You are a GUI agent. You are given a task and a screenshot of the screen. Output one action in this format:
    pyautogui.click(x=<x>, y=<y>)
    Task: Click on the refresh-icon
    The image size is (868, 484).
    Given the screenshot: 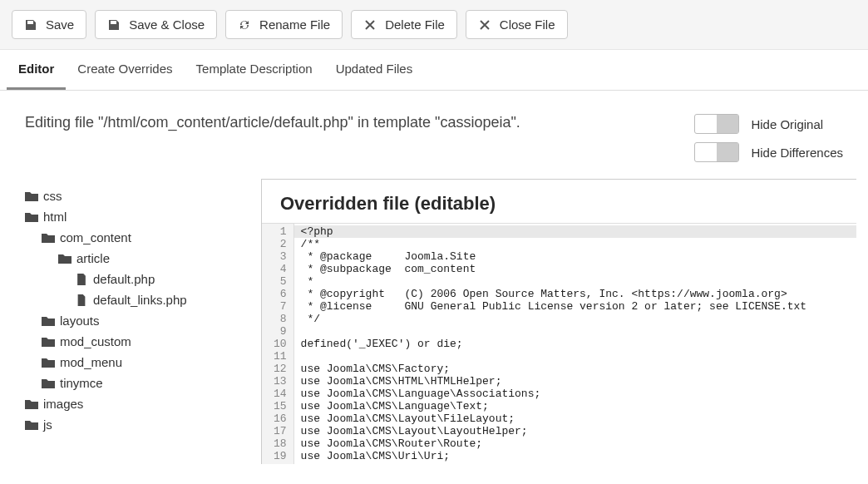 What is the action you would take?
    pyautogui.click(x=244, y=25)
    